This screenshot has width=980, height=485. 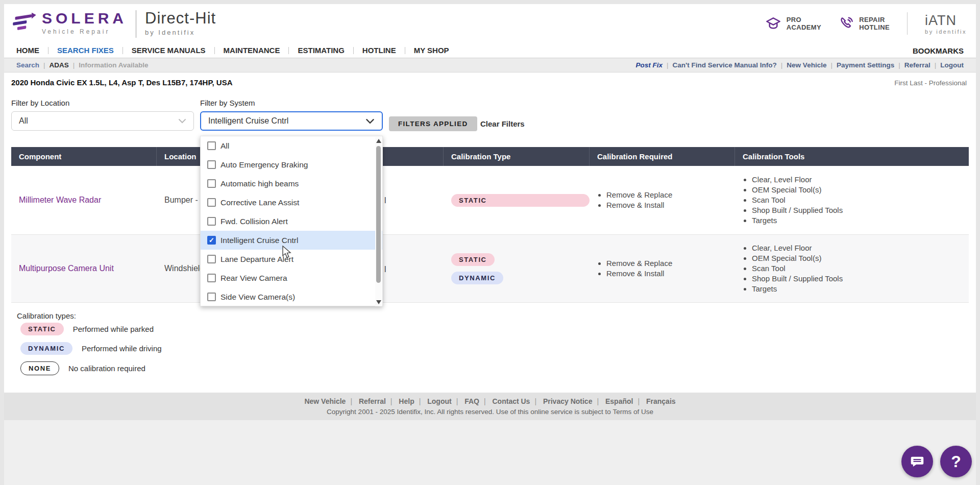 What do you see at coordinates (291, 221) in the screenshot?
I see `system-dropdown-panel: All Auto Emergency Braking Automatic hig…` at bounding box center [291, 221].